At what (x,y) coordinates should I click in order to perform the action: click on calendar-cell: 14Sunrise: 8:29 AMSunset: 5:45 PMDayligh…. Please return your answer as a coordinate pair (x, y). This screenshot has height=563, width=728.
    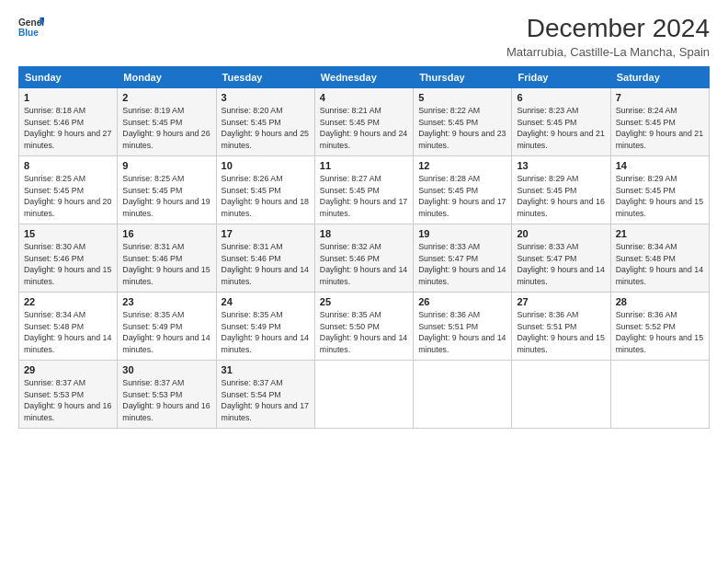
    Looking at the image, I should click on (660, 190).